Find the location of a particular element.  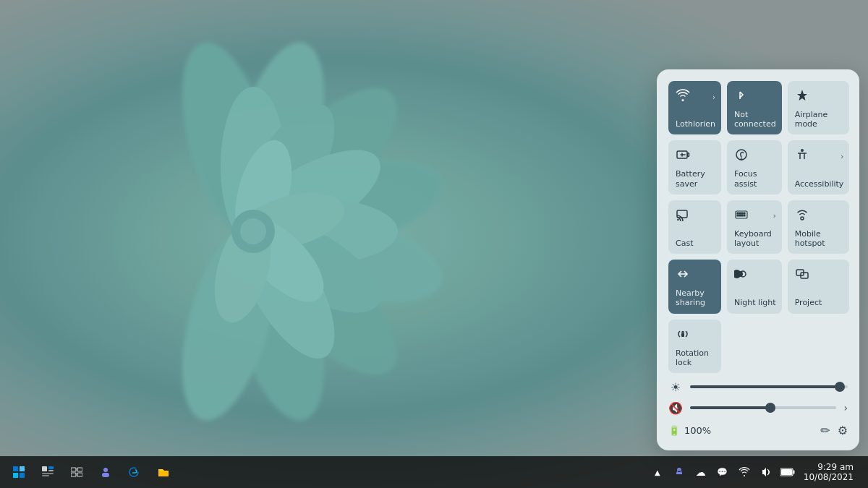

battery-settings-button: ⚙ is located at coordinates (843, 431).